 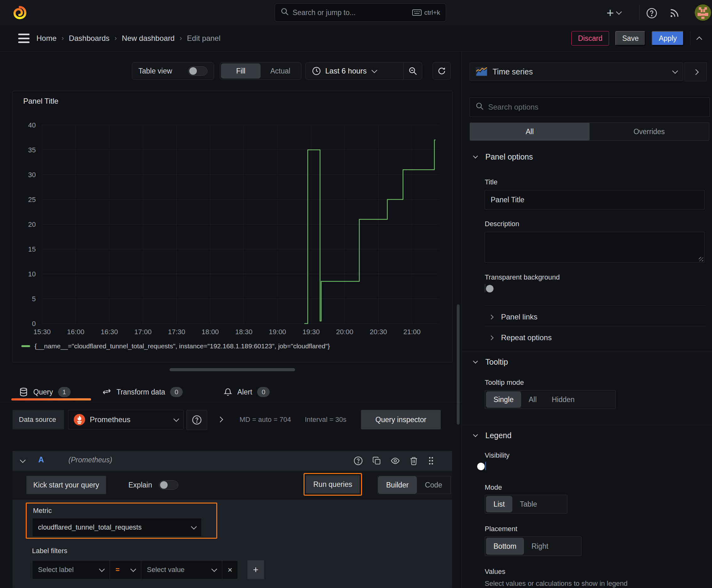 What do you see at coordinates (563, 400) in the screenshot?
I see `tooltip-mode-hidden: Hidden` at bounding box center [563, 400].